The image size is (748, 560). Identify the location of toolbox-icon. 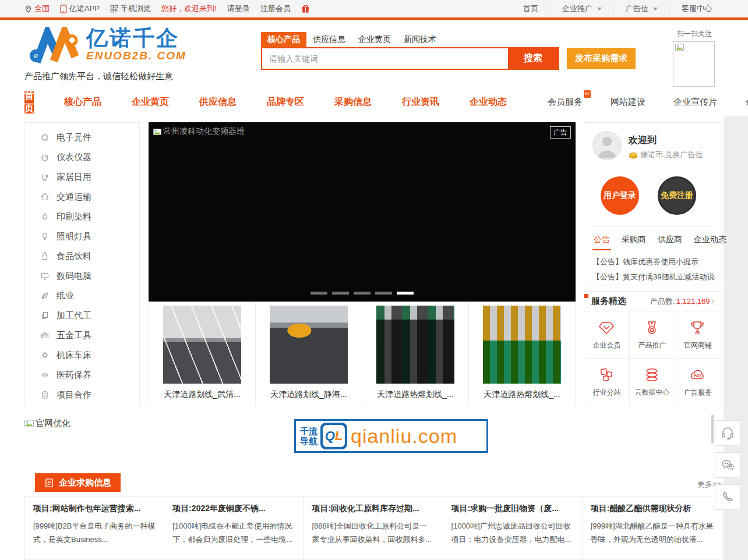
(45, 335).